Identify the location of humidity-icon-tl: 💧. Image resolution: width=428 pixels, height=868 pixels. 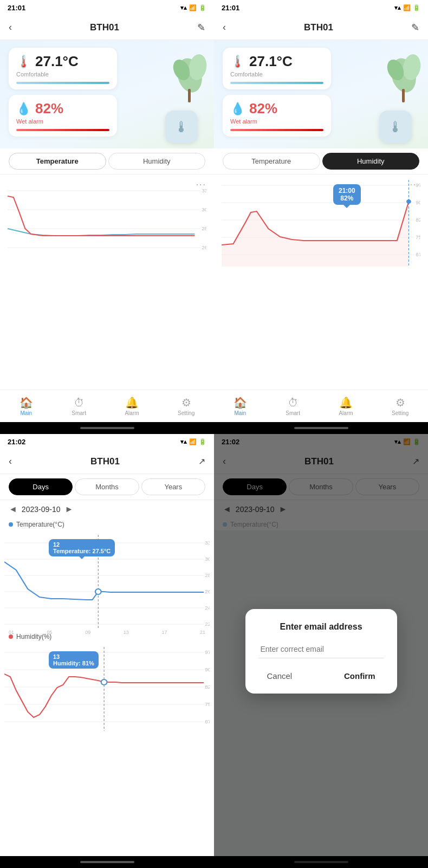
(24, 109).